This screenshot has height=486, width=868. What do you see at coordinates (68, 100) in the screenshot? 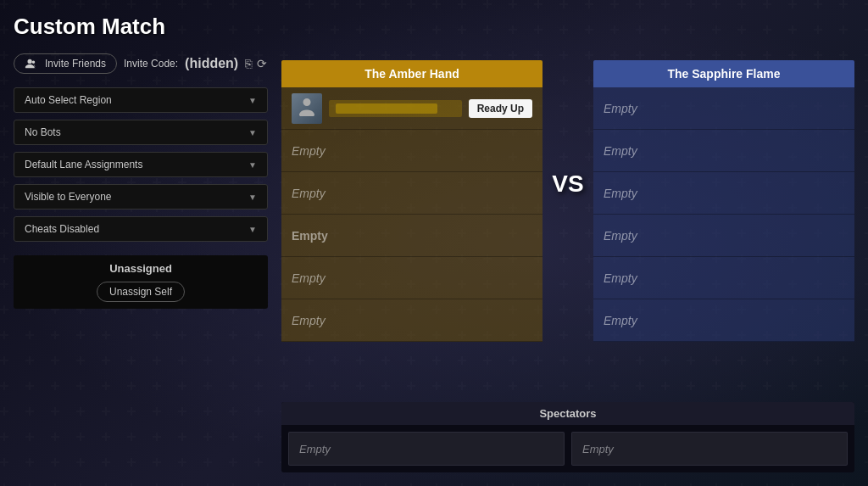
I see `region-dropdown-label: Auto Select Region` at bounding box center [68, 100].